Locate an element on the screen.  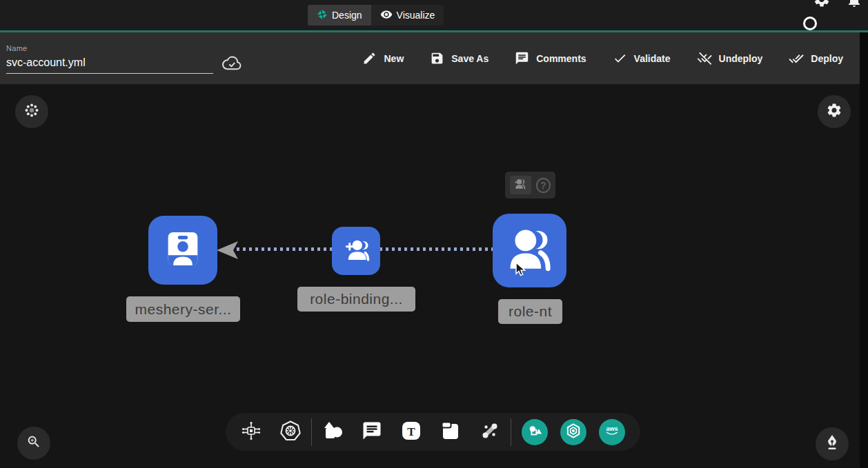
gear-icon is located at coordinates (822, 6).